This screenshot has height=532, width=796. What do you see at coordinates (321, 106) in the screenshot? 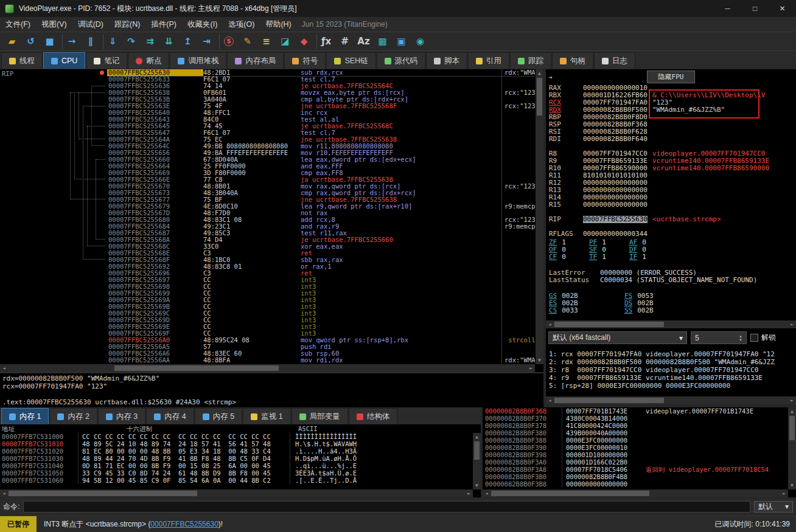
I see `disasm-row: 00007FFBC525563E 75 4F jne ucrtbase.7FFB…` at bounding box center [321, 106].